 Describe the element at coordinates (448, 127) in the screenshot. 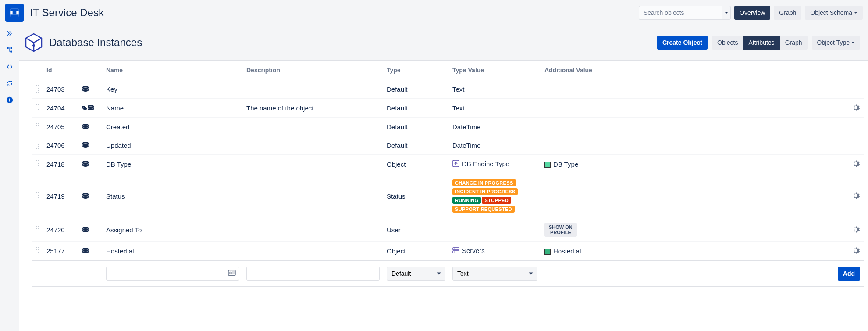

I see `table-row: 24705CreatedDefaultDateTime` at that location.